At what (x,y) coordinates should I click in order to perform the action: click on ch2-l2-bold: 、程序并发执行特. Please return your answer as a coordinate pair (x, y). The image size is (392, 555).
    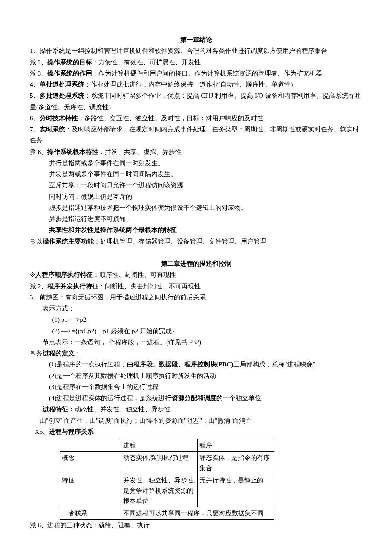
    Looking at the image, I should click on (66, 286).